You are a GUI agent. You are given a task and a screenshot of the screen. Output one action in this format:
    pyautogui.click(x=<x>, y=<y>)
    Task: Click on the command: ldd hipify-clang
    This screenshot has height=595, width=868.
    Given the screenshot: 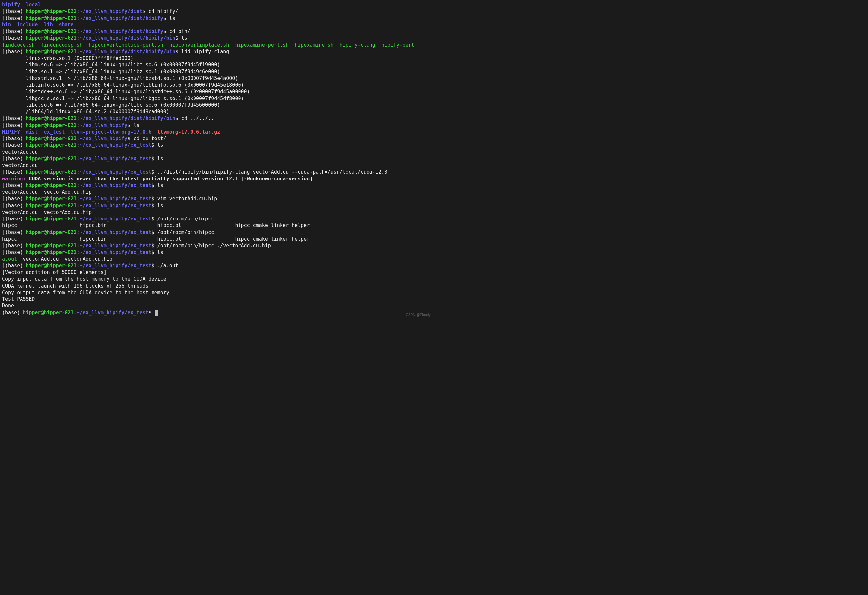 What is the action you would take?
    pyautogui.click(x=205, y=52)
    